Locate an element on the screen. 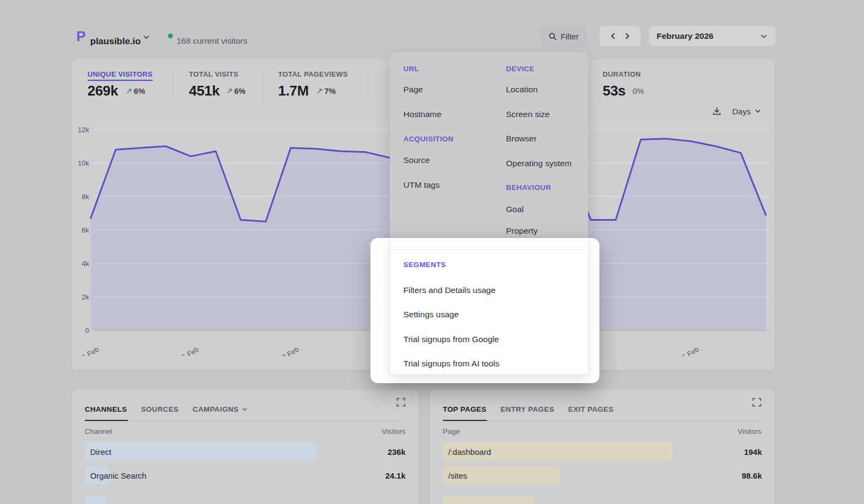 This screenshot has height=504, width=864. filter-button: Filter is located at coordinates (564, 36).